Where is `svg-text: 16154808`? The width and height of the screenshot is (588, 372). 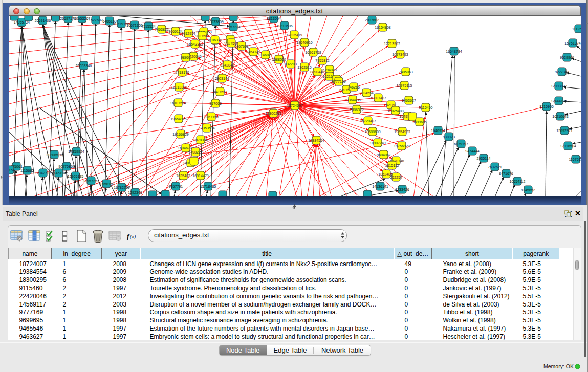 svg-text: 16154808 is located at coordinates (383, 28).